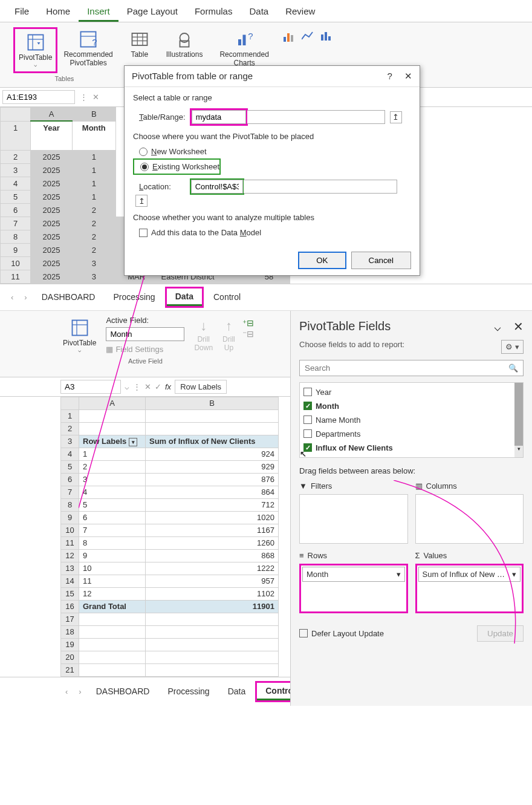  I want to click on recommended-pivot-icon: ?, so click(88, 39).